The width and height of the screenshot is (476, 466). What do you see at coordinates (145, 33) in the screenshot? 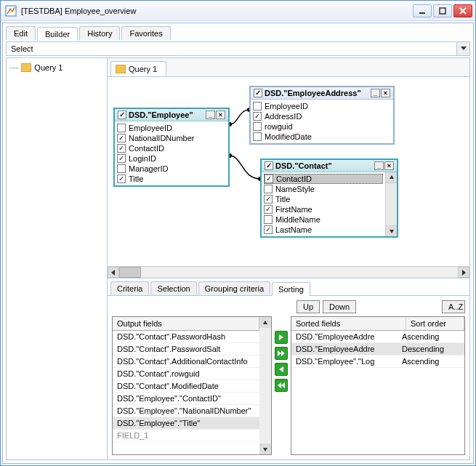
I see `tab-favorites: Favorites` at bounding box center [145, 33].